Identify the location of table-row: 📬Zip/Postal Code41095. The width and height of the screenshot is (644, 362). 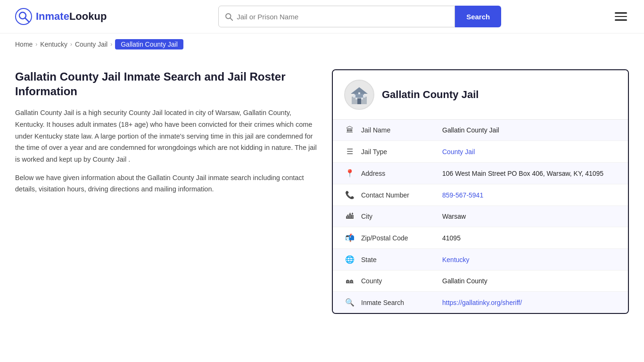
(480, 238).